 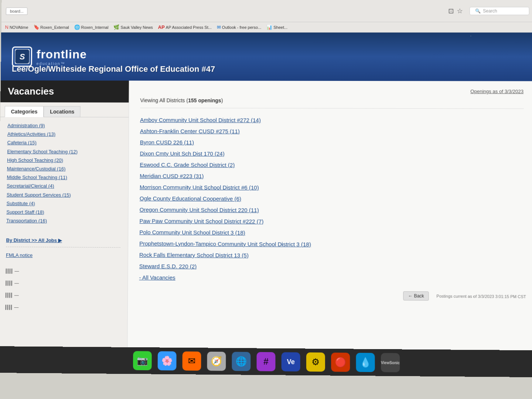 I want to click on roxen-ext-icon: 🔖, so click(x=36, y=27).